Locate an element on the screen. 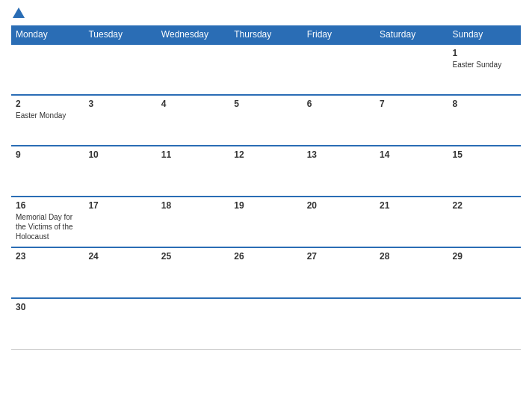 This screenshot has height=411, width=532. col-header-sunday: Sunday is located at coordinates (484, 34).